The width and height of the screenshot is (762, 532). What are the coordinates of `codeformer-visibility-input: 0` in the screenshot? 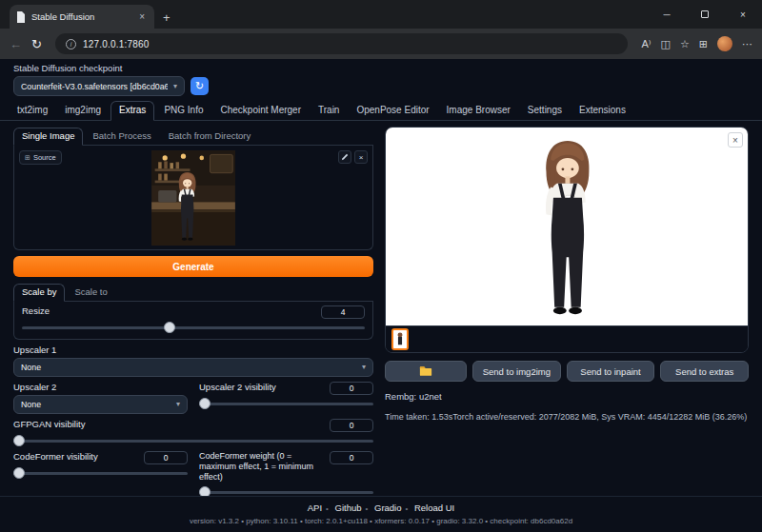 It's located at (166, 458).